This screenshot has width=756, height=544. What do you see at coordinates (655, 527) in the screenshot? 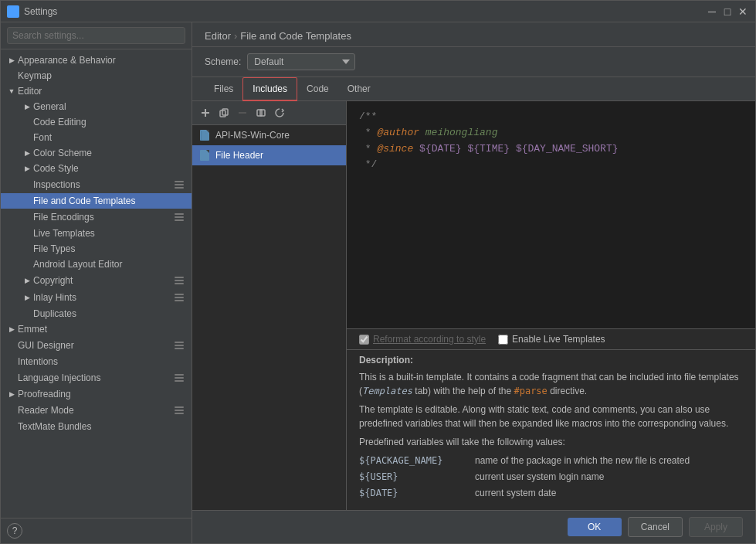
I see `cancel-button: Cancel` at bounding box center [655, 527].